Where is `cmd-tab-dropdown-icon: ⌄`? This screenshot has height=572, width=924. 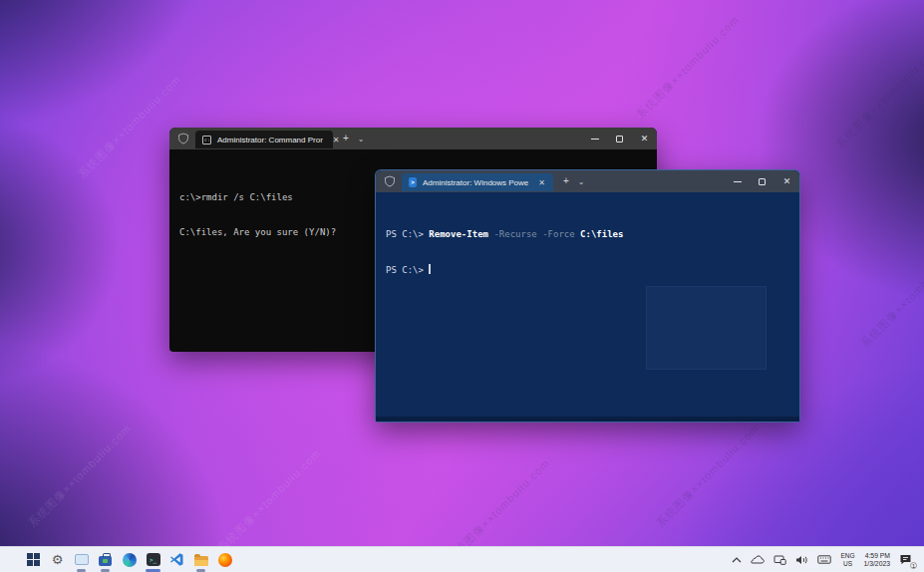
cmd-tab-dropdown-icon: ⌄ is located at coordinates (361, 140).